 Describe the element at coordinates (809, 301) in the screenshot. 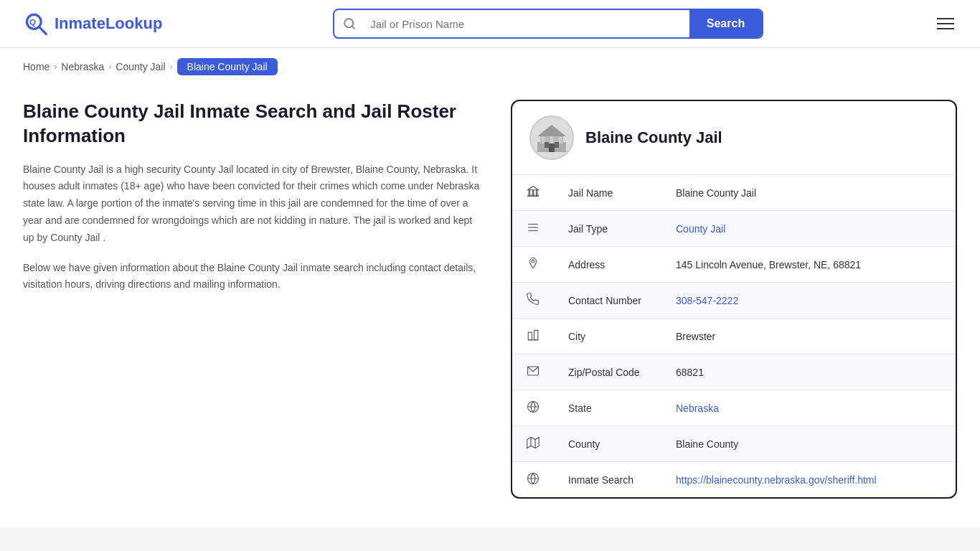

I see `row-value: 308-547-2222` at that location.